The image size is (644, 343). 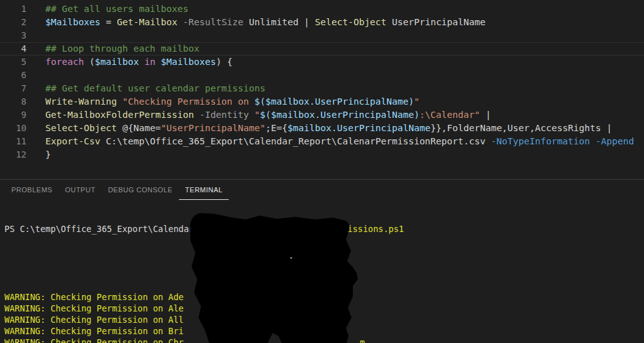 I want to click on prompt-path: PS C:\temp\Office_365_Export\Calendar_Re…, so click(x=122, y=229).